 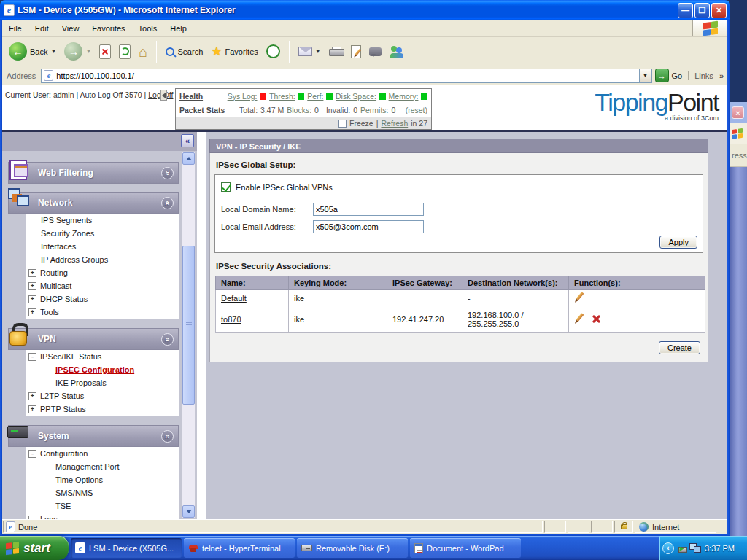 What do you see at coordinates (681, 548) in the screenshot?
I see `safely-remove-hardware-icon` at bounding box center [681, 548].